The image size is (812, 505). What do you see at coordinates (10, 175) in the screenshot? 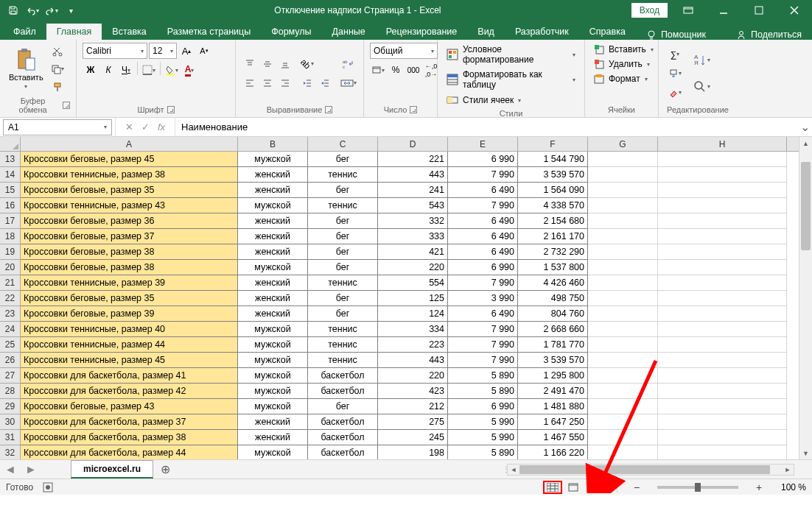
I see `row-header-14: 14` at bounding box center [10, 175].